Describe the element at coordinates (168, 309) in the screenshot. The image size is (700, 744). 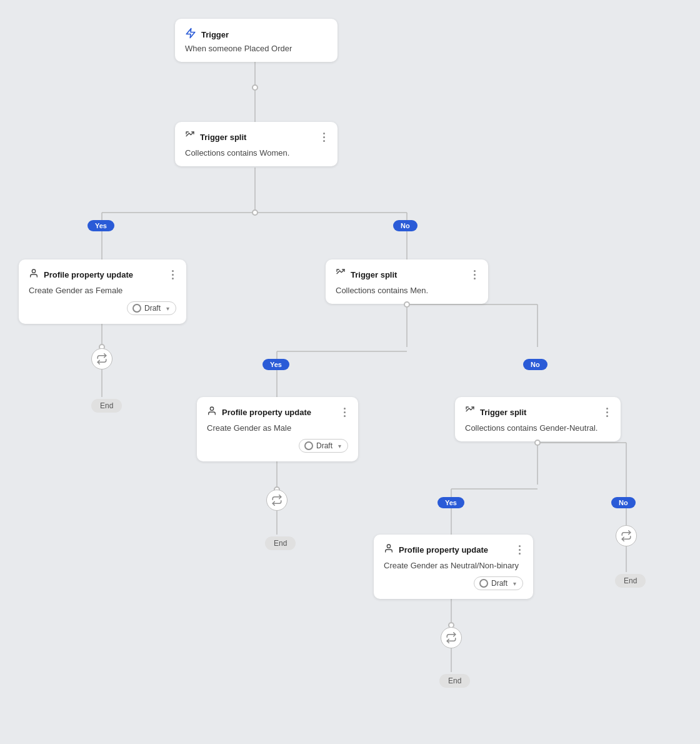
I see `female-draft-chevron: ▾` at that location.